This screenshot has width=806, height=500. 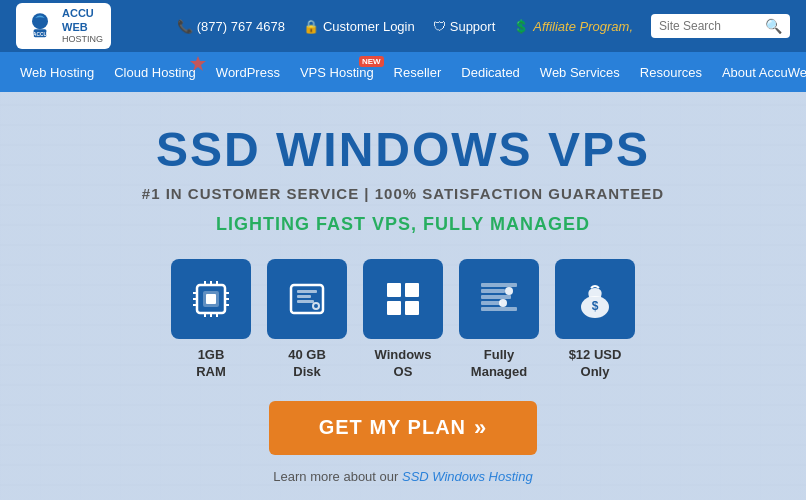 What do you see at coordinates (403, 194) in the screenshot?
I see `hero-subtitle: #1 IN CUSTOMER SERVICE | 100% SATISFACTI…` at bounding box center [403, 194].